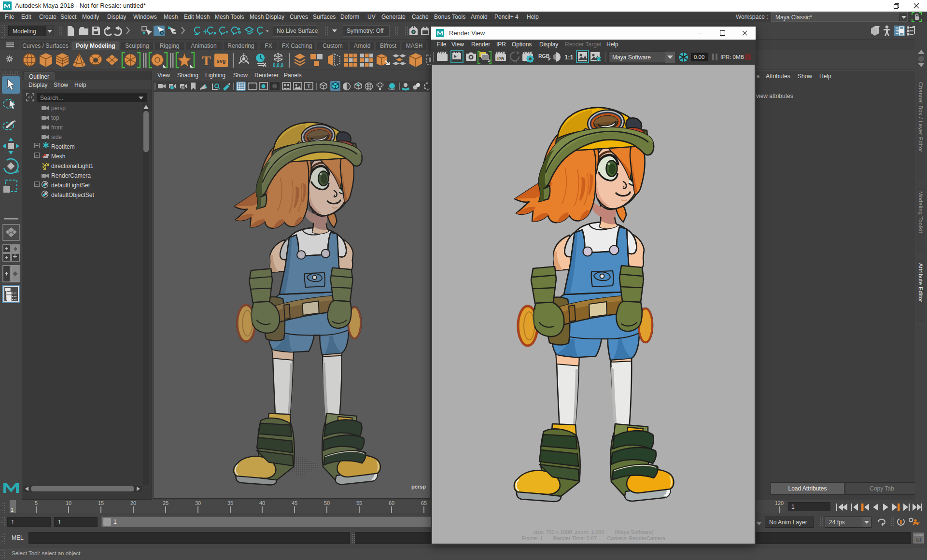 This screenshot has height=560, width=927. Describe the element at coordinates (544, 56) in the screenshot. I see `svg-text: RGB` at that location.